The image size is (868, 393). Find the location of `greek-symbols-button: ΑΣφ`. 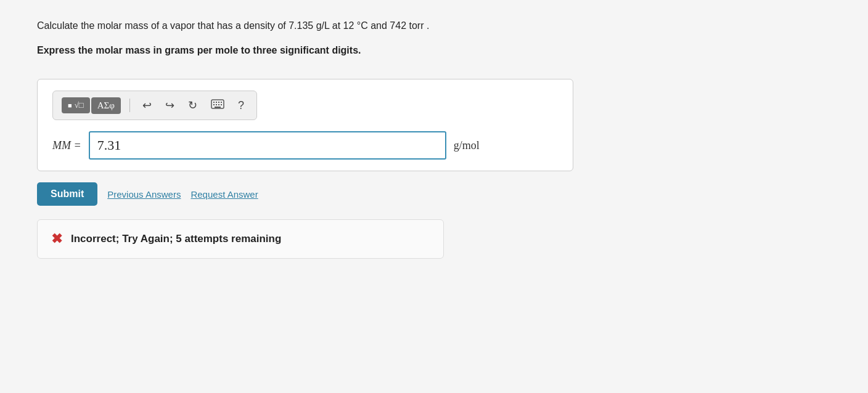

greek-symbols-button: ΑΣφ is located at coordinates (106, 106).